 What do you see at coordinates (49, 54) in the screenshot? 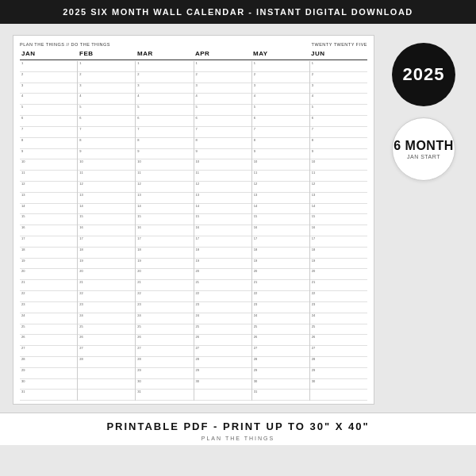
I see `month-label: JAN` at bounding box center [49, 54].